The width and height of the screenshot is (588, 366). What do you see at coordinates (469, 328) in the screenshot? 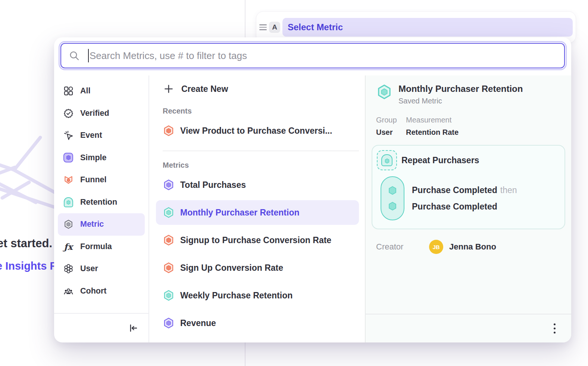
I see `detail-footer` at bounding box center [469, 328].